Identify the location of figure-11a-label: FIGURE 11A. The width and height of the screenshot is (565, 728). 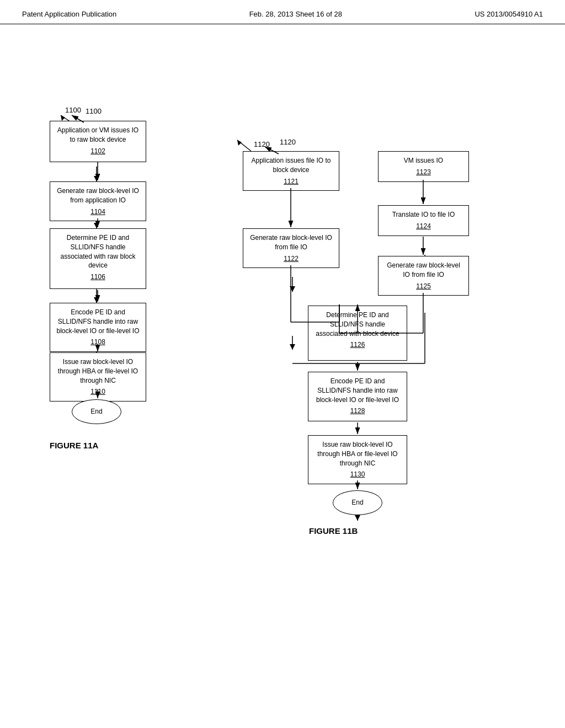
(74, 446).